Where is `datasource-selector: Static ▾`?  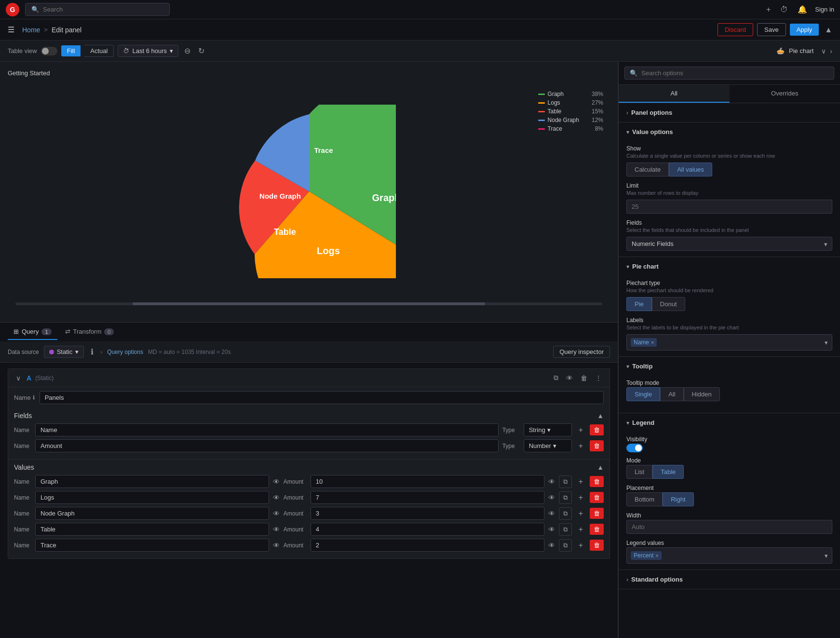 datasource-selector: Static ▾ is located at coordinates (64, 352).